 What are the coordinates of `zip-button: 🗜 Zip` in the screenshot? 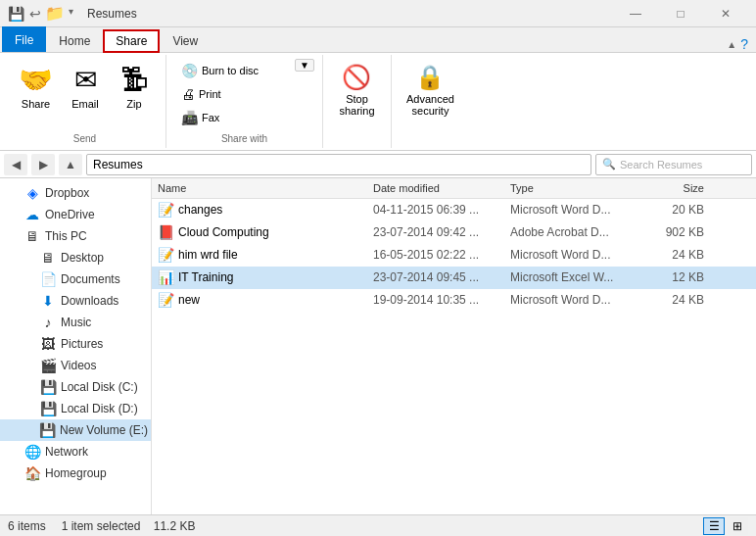 It's located at (134, 86).